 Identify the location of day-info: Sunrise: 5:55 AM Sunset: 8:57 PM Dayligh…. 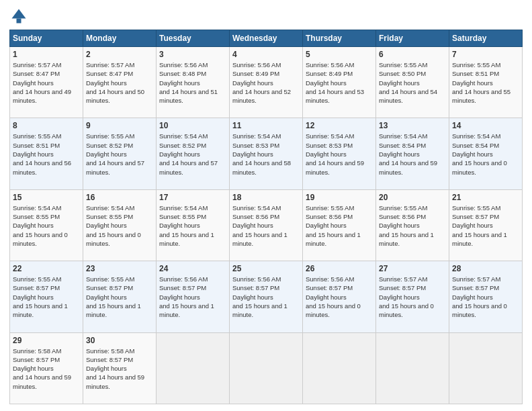
(120, 297).